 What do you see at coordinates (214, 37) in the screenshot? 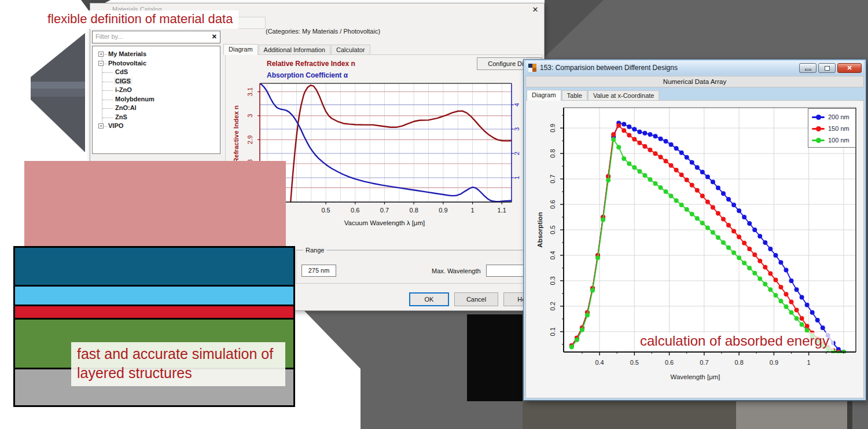
I see `filter-clear-icon: ✕` at bounding box center [214, 37].